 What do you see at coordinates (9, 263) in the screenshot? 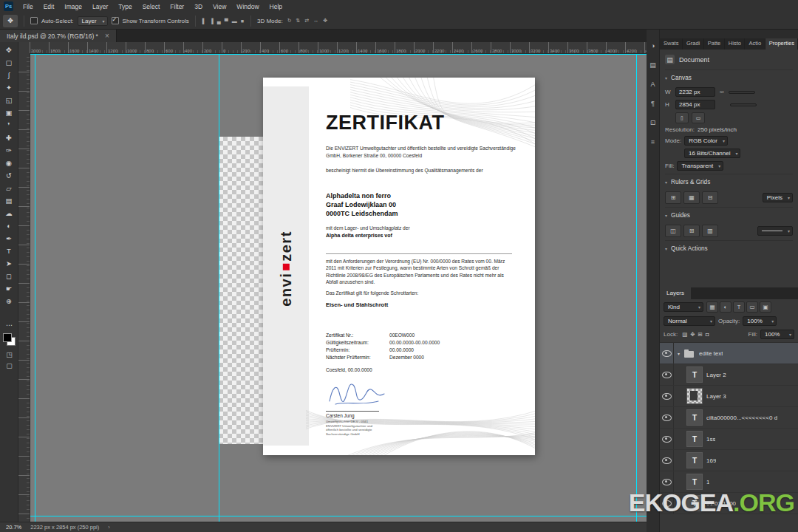
I see `path-selection-tool: ➤` at bounding box center [9, 263].